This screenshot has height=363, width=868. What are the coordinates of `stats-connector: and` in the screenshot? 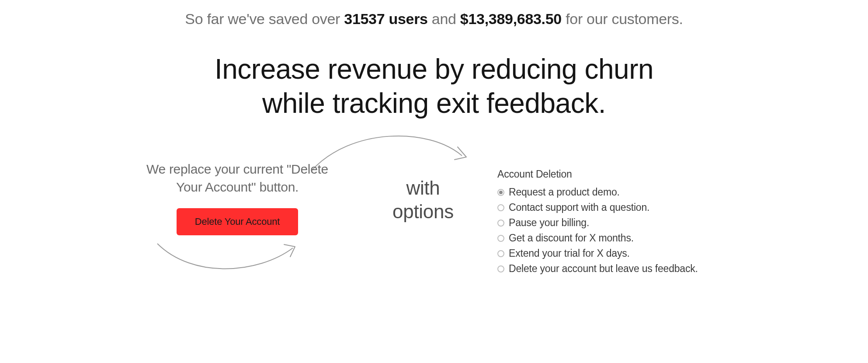 It's located at (444, 19).